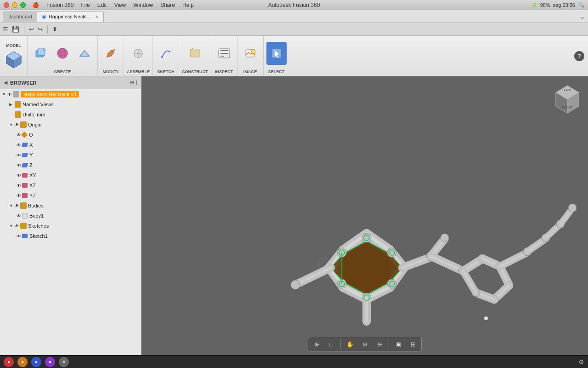 The height and width of the screenshot is (368, 588). Describe the element at coordinates (23, 362) in the screenshot. I see `status-icon-orange: ●` at that location.